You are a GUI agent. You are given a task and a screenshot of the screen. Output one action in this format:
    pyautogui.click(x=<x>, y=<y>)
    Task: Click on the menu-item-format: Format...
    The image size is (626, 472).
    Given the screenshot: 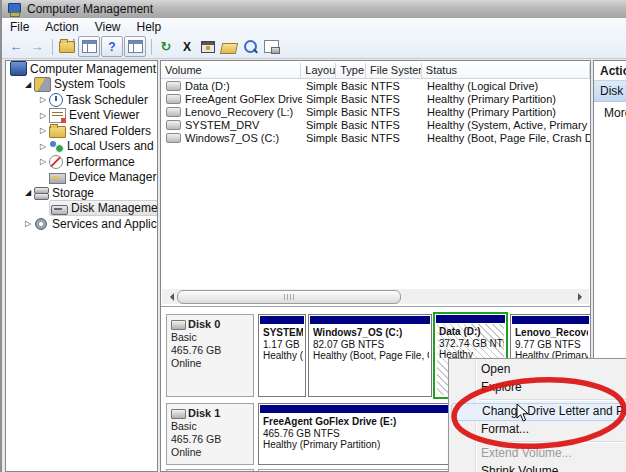 What is the action you would take?
    pyautogui.click(x=538, y=430)
    